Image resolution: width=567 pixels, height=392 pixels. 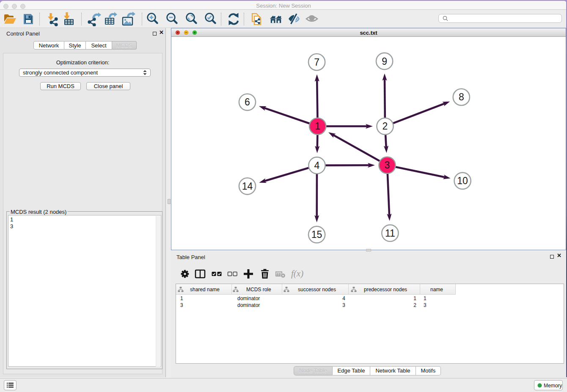 What do you see at coordinates (317, 166) in the screenshot?
I see `svg-text: 4` at bounding box center [317, 166].